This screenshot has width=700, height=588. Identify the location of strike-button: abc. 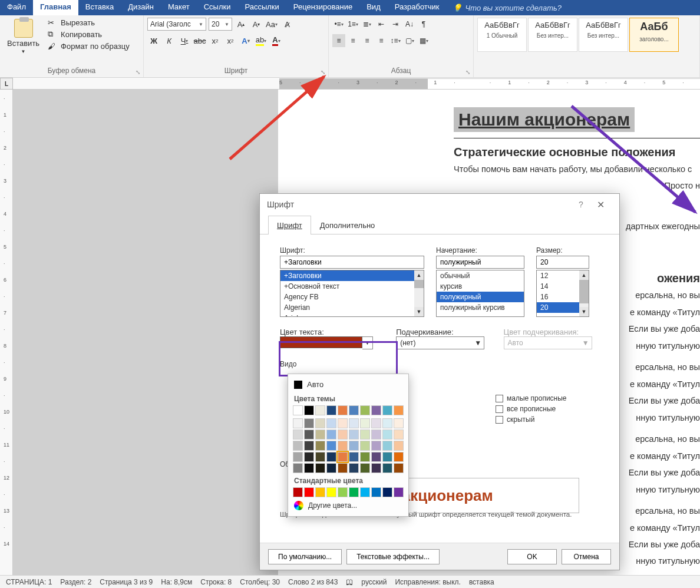
(200, 41).